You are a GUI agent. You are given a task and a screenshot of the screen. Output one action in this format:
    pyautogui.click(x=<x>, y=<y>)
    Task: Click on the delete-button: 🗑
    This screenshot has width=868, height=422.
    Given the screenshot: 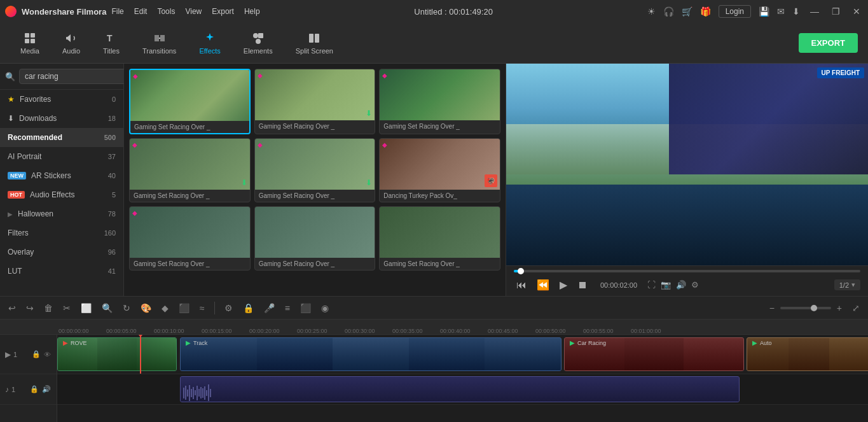 What is the action you would take?
    pyautogui.click(x=48, y=308)
    